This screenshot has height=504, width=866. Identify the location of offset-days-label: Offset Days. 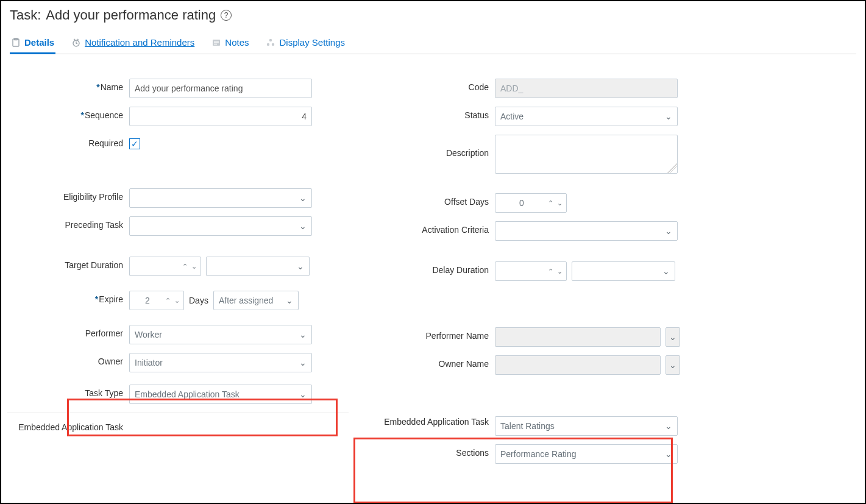
(467, 202).